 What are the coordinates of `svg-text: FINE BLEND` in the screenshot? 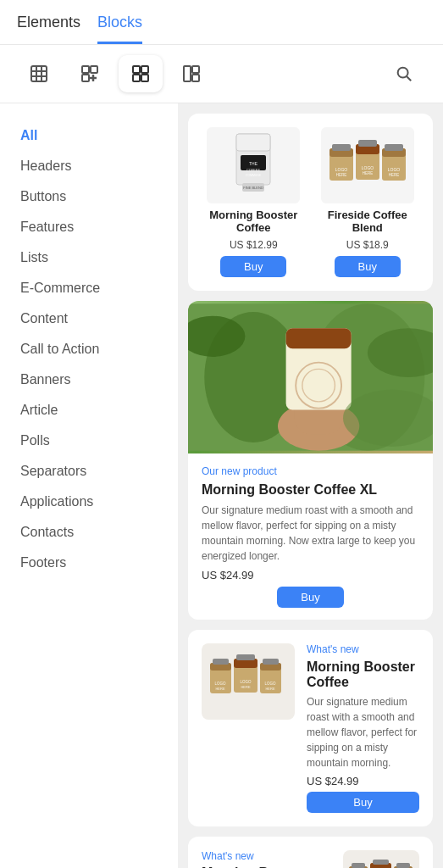 It's located at (253, 188).